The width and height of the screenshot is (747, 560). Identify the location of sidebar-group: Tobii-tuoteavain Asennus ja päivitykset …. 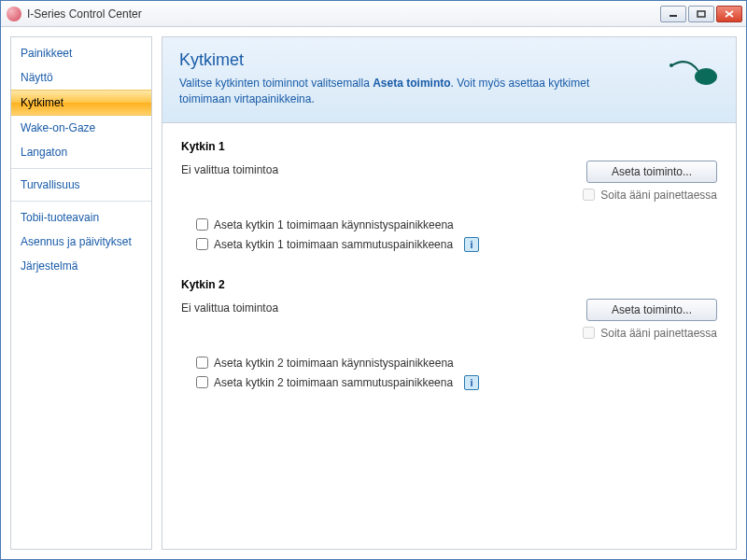
(81, 242).